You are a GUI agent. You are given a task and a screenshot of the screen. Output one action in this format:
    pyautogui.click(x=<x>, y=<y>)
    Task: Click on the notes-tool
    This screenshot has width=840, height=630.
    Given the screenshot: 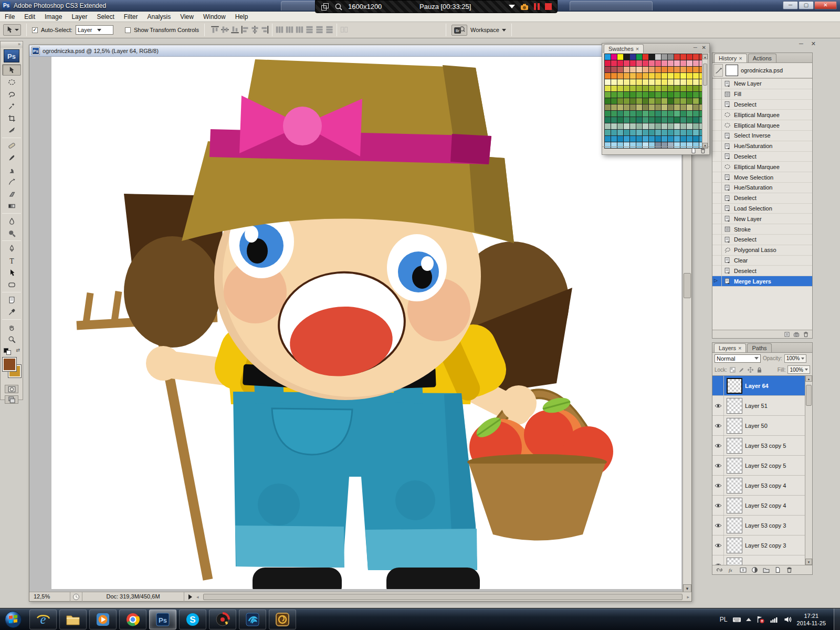 What is the action you would take?
    pyautogui.click(x=12, y=300)
    